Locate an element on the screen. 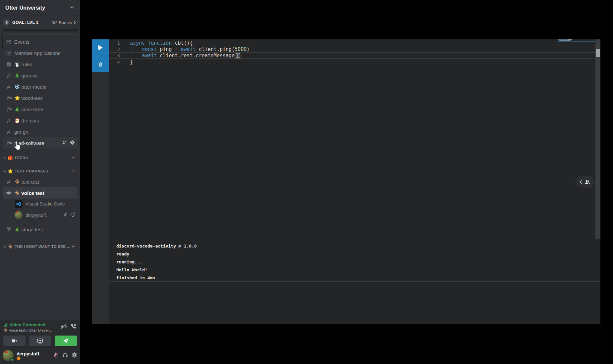 The image size is (613, 364). user-panel: derpystuff. 🙆 is located at coordinates (40, 355).